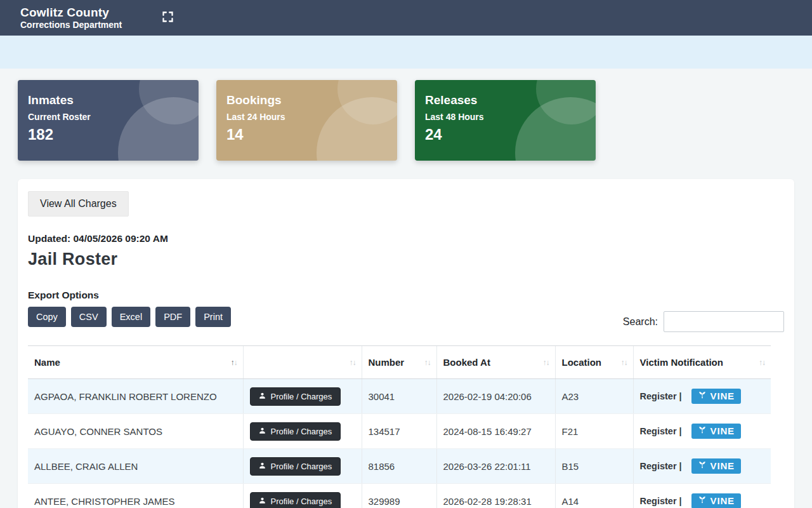 Image resolution: width=812 pixels, height=508 pixels. I want to click on location: B15, so click(594, 466).